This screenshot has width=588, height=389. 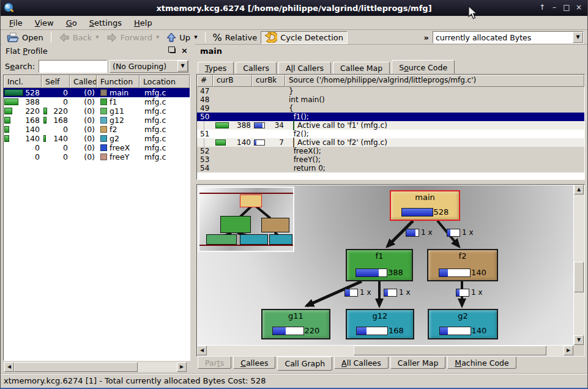 I want to click on scroll-up-icon: ▲, so click(x=579, y=190).